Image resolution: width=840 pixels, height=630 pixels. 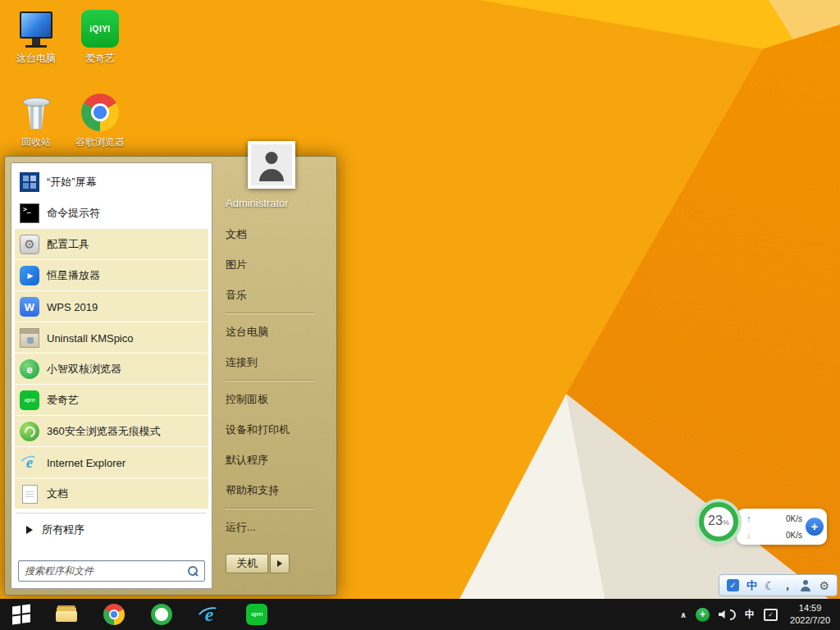 What do you see at coordinates (100, 143) in the screenshot?
I see `desktop-icon-label: 谷歌浏览器` at bounding box center [100, 143].